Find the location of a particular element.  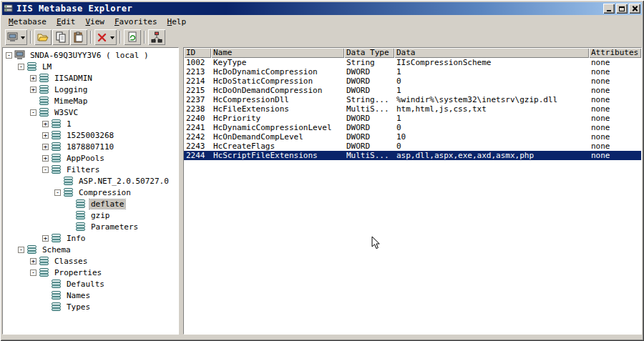

tree-node-classes: +Classes is located at coordinates (90, 261).